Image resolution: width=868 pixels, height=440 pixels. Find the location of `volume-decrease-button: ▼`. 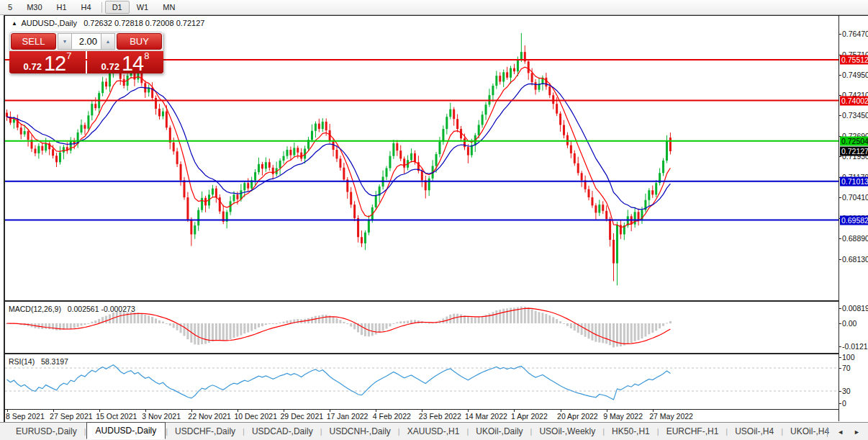

volume-decrease-button: ▼ is located at coordinates (65, 42).